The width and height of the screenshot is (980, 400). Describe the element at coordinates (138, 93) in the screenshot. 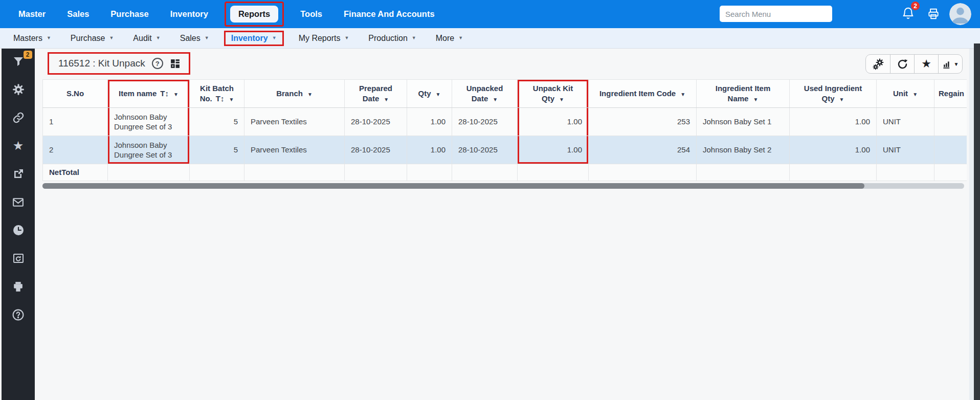

I see `column-label: Item name` at that location.